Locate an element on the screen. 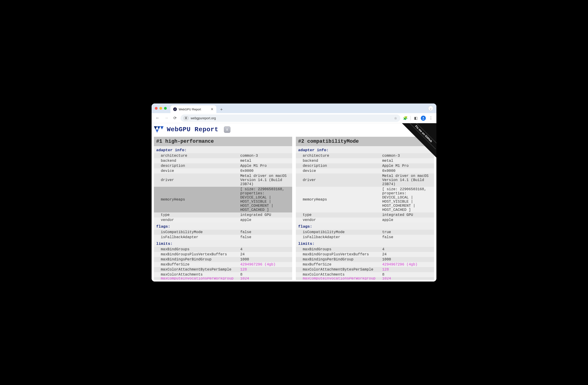  section-heading: flags: is located at coordinates (365, 226).